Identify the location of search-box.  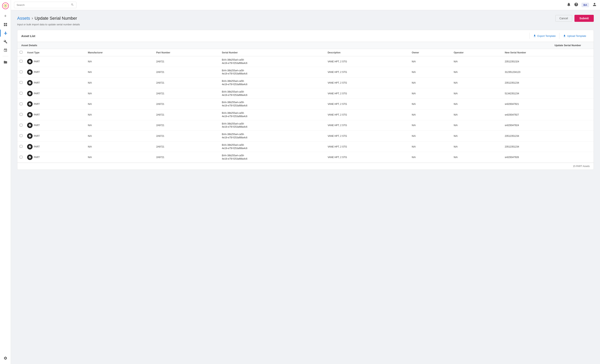
(45, 5).